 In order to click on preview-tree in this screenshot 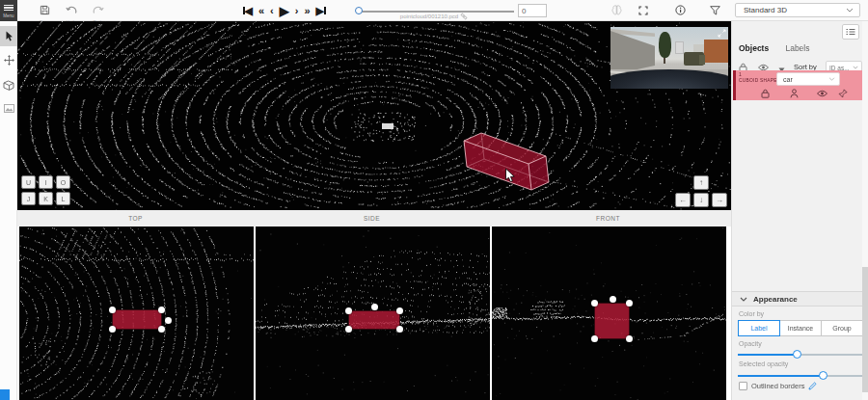, I will do `click(665, 44)`.